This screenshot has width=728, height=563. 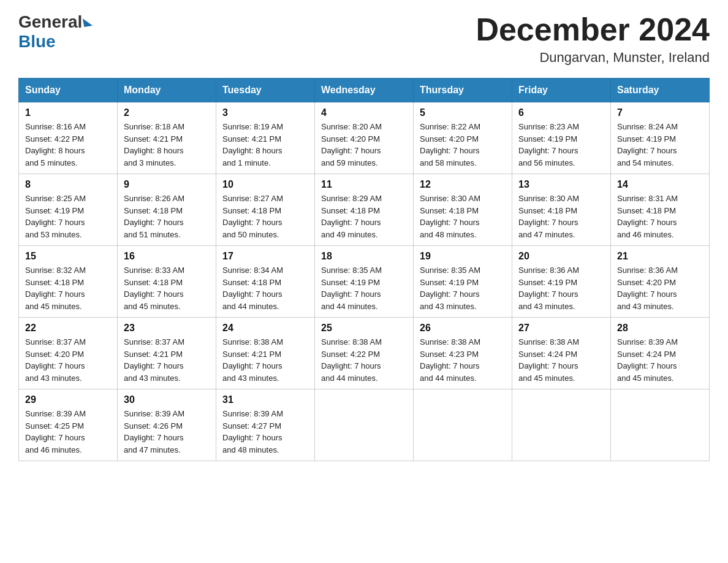 I want to click on calendar-cell: 31Sunrise: 8:39 AM Sunset: 4:27 PM Dayli…, so click(x=266, y=426).